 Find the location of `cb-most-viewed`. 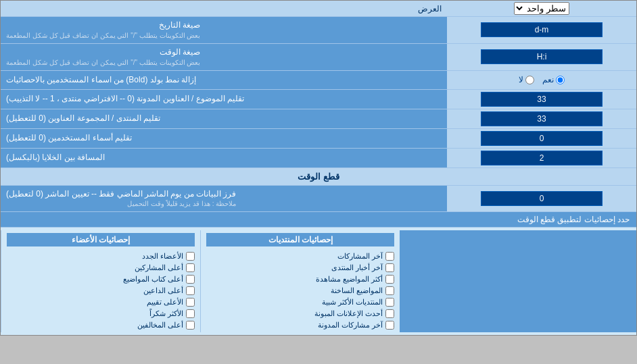

cb-most-viewed is located at coordinates (390, 280).